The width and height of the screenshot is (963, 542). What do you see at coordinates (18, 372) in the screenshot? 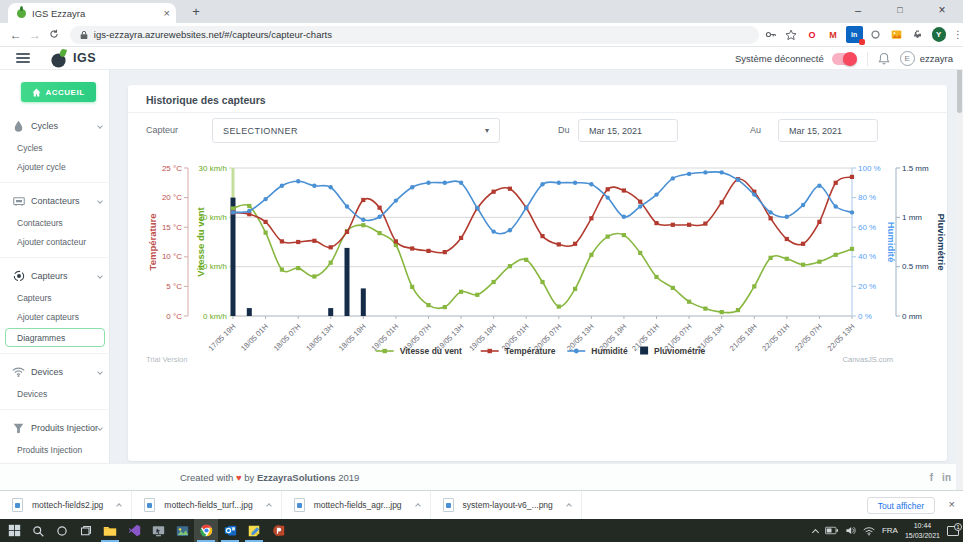
I see `wifi-icon` at bounding box center [18, 372].